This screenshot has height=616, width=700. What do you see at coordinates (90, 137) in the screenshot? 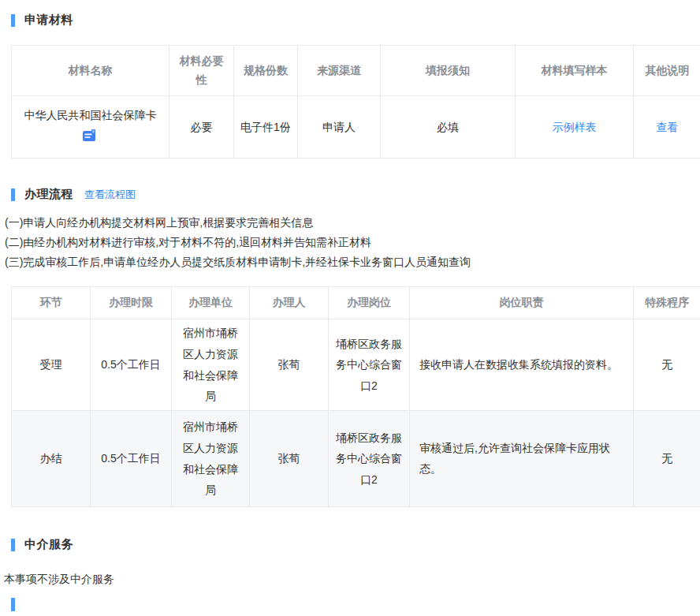
I see `card-icon` at bounding box center [90, 137].